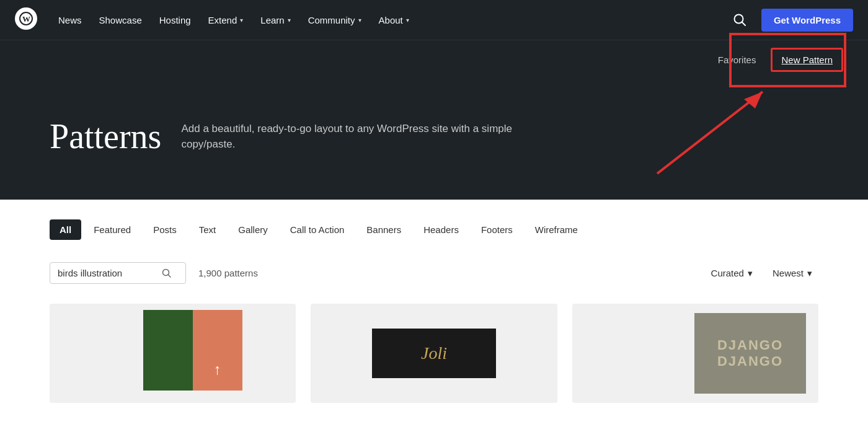 This screenshot has width=868, height=424. I want to click on sort-right: Curated ▾ Newest ▾, so click(761, 273).